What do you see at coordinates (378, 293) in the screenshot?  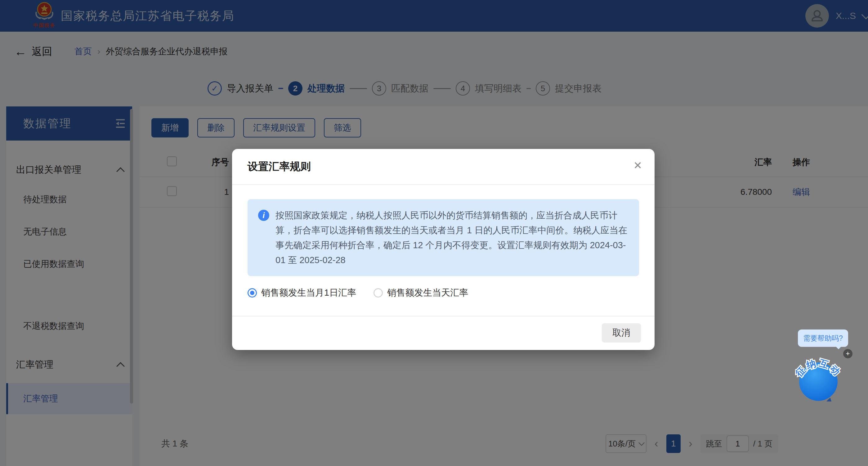 I see `radio-unselected-icon` at bounding box center [378, 293].